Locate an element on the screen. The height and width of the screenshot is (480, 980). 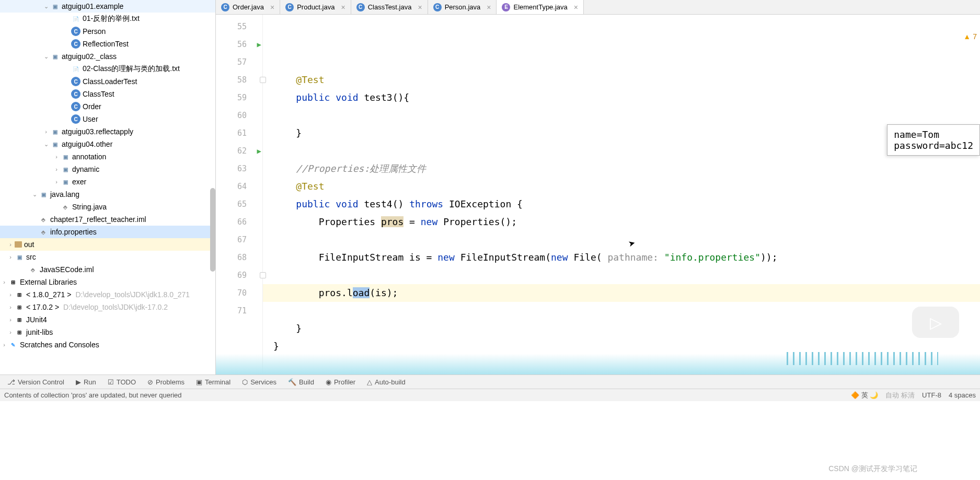
tree-item: ›⊞External Libraries is located at coordinates (108, 282).